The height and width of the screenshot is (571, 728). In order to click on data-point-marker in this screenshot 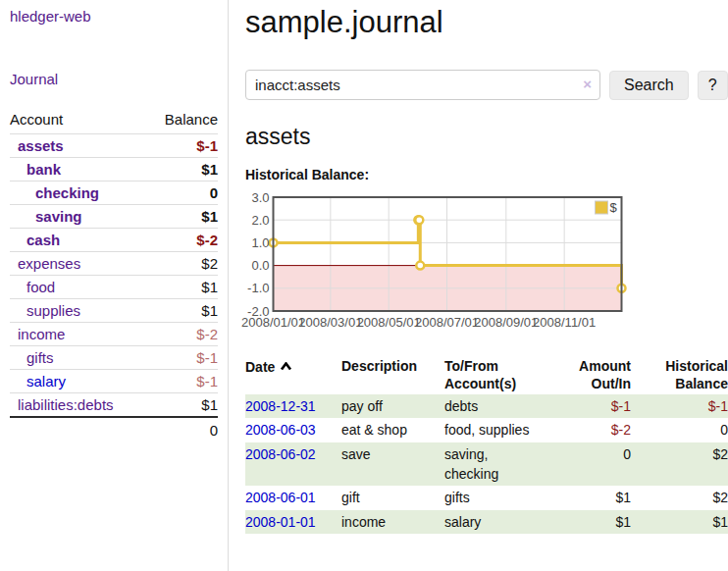, I will do `click(420, 265)`.